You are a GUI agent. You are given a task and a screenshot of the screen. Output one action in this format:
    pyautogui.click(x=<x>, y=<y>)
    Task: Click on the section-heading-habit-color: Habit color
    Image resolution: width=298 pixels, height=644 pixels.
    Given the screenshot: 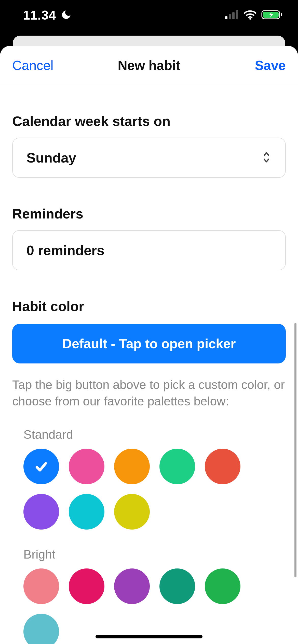 What is the action you would take?
    pyautogui.click(x=149, y=306)
    